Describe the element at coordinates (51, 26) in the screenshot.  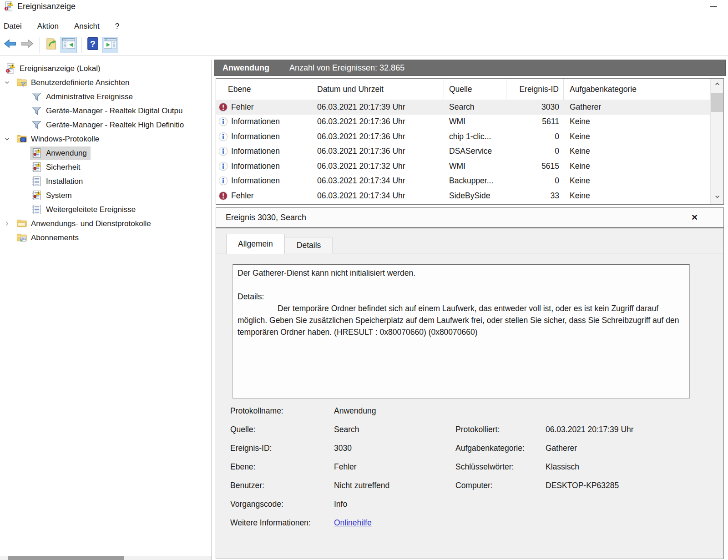
I see `menu-aktion: Aktion` at that location.